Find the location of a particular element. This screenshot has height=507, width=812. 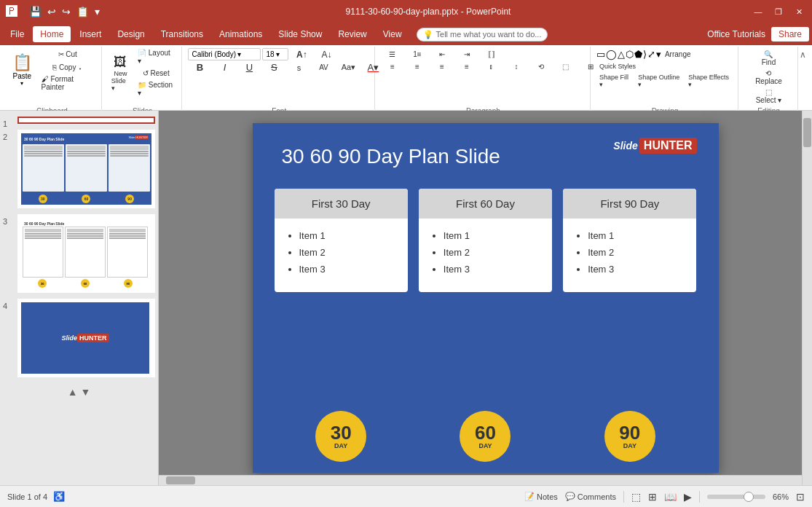

slide-num-2: 2 is located at coordinates (5, 137).